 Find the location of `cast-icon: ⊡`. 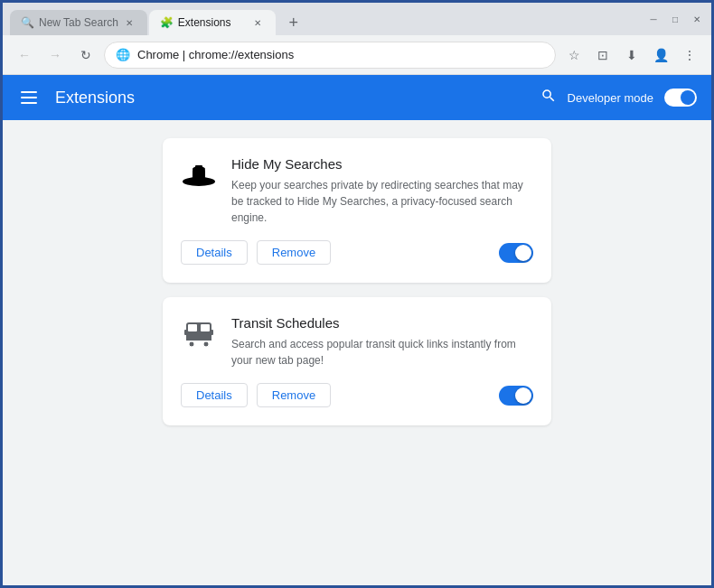

cast-icon: ⊡ is located at coordinates (603, 55).